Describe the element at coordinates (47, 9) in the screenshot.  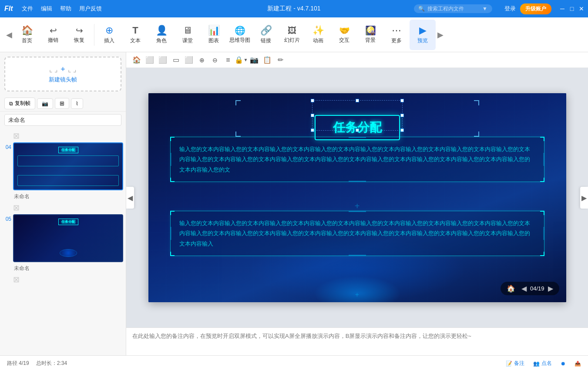
I see `menu-edit: 编辑` at that location.